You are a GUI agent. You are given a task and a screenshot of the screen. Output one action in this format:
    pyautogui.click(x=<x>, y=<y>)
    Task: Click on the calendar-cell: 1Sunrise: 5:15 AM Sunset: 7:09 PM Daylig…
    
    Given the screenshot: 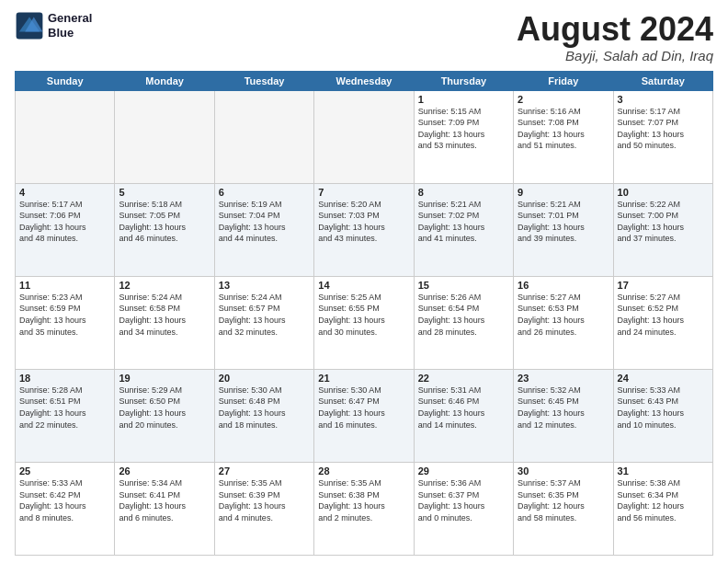 What is the action you would take?
    pyautogui.click(x=463, y=136)
    